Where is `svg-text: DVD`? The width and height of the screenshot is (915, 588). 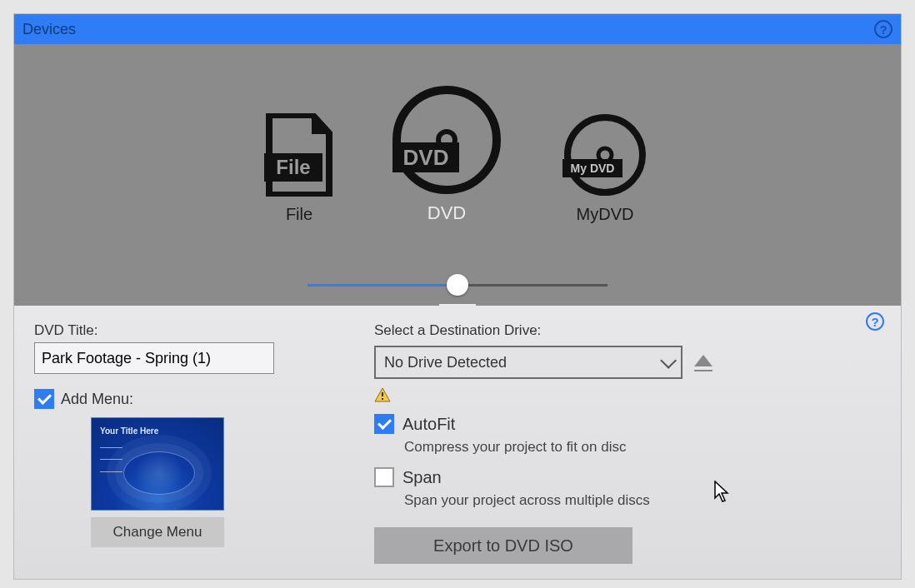 svg-text: DVD is located at coordinates (427, 157).